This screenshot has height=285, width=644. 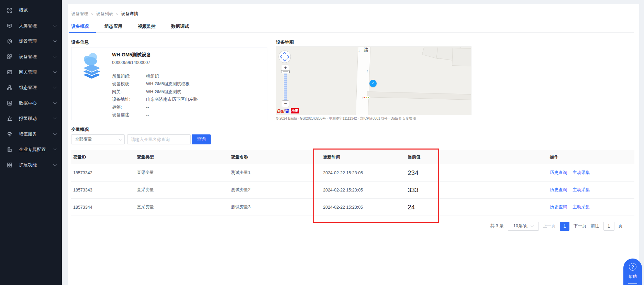 What do you see at coordinates (31, 165) in the screenshot?
I see `sidebar-item-extensions: 扩展功能` at bounding box center [31, 165].